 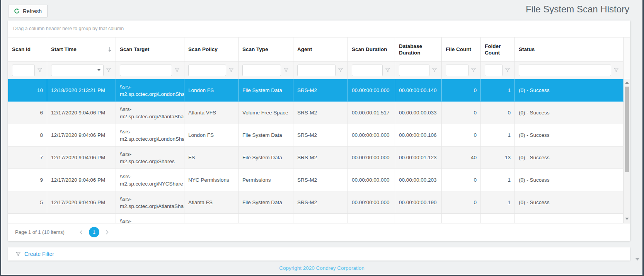 What do you see at coordinates (82, 158) in the screenshot?
I see `cell-start_time: 12/17/2020 9:04:06 PM` at bounding box center [82, 158].